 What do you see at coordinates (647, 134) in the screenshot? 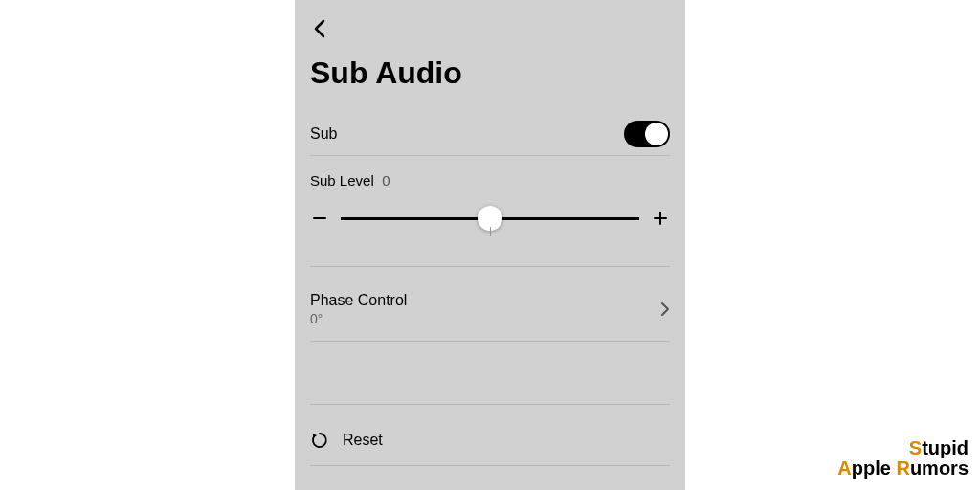
I see `sub-toggle` at bounding box center [647, 134].